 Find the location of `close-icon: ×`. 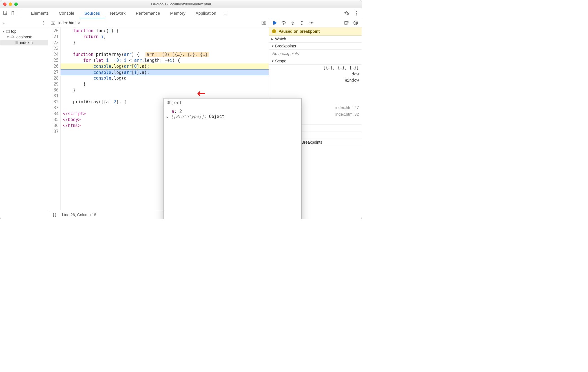

close-icon: × is located at coordinates (79, 23).